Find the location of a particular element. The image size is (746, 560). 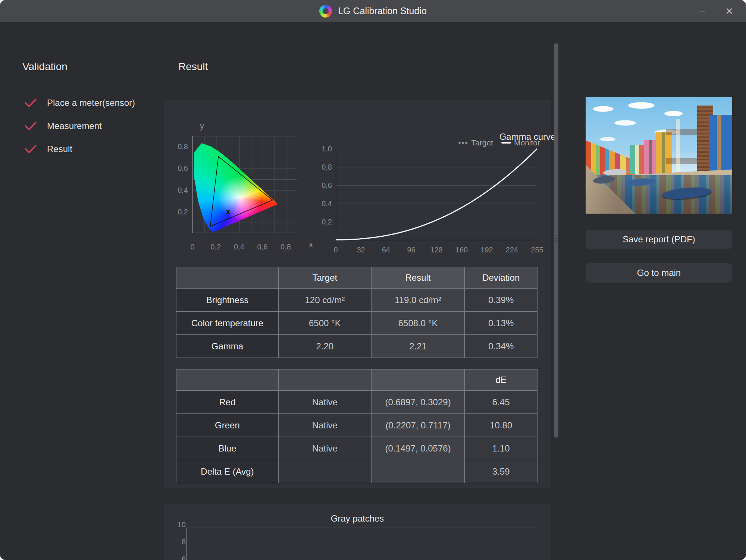

tick-label: 32 is located at coordinates (361, 250).